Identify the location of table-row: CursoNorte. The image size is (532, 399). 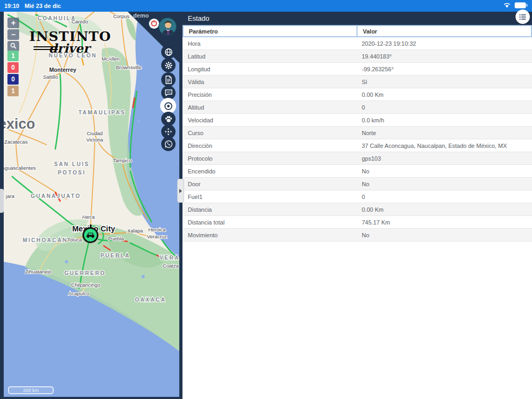
(358, 133).